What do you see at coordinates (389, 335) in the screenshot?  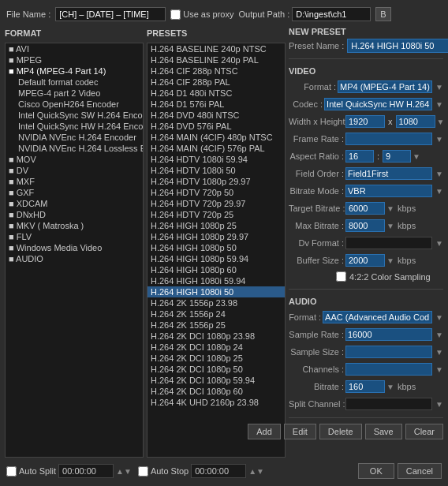 I see `sample-rate-dropdown: 16000` at bounding box center [389, 335].